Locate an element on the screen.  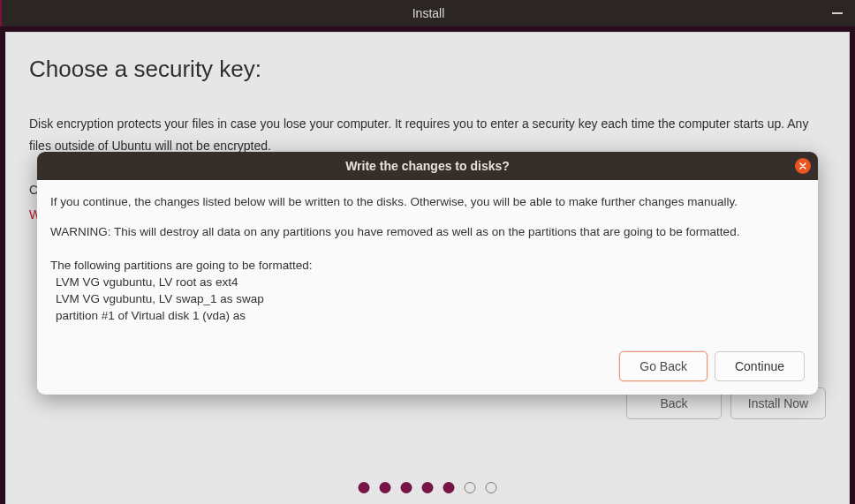
minimize-icon is located at coordinates (837, 13).